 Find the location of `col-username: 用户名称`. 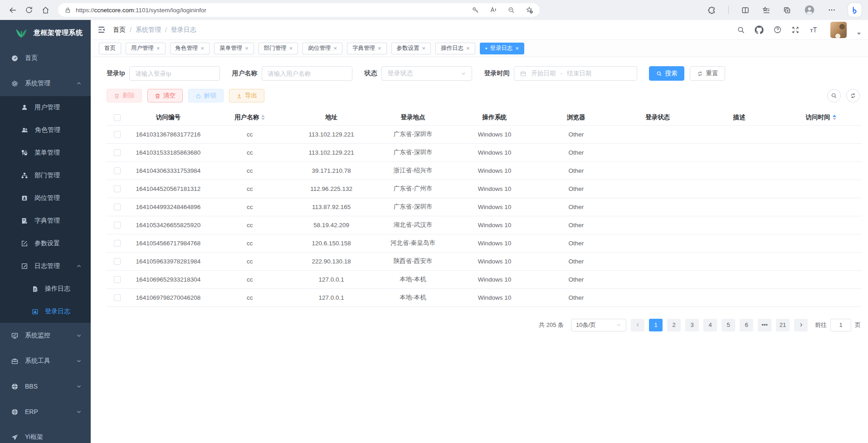

col-username: 用户名称 is located at coordinates (250, 117).